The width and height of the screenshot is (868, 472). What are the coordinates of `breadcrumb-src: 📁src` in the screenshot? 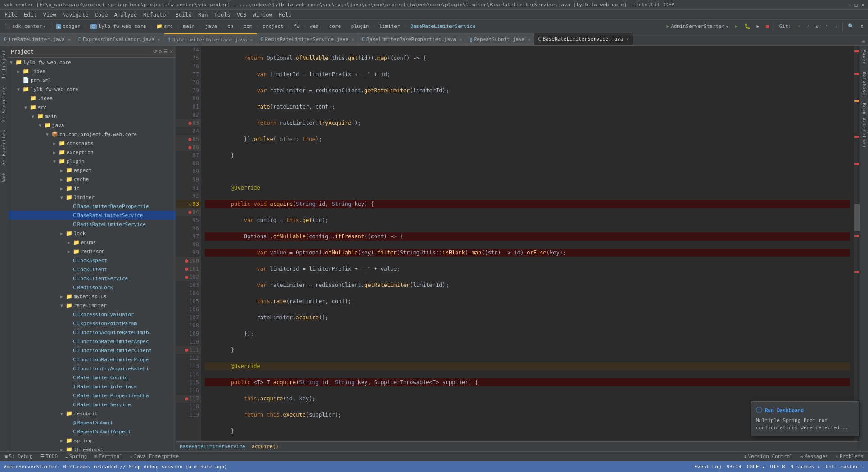 It's located at (165, 26).